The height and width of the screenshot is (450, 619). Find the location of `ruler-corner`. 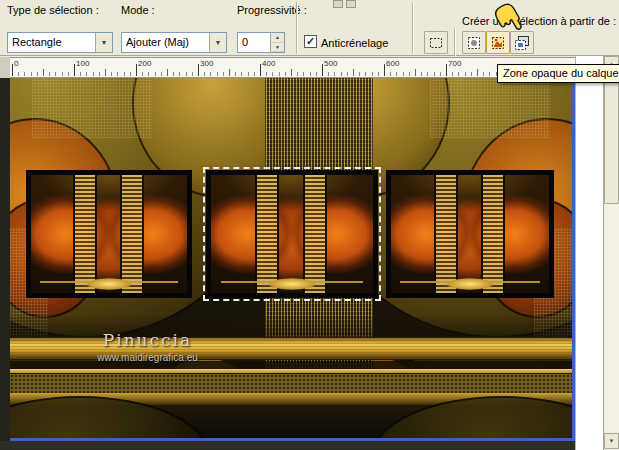

ruler-corner is located at coordinates (5, 68).